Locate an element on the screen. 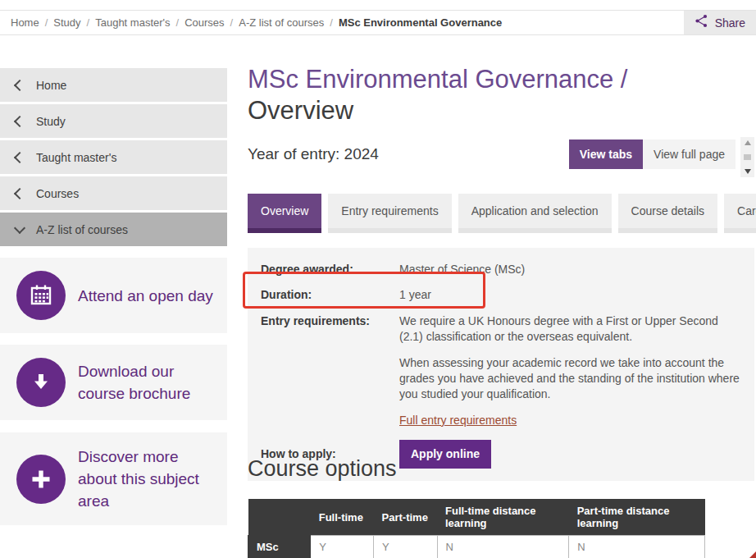 The width and height of the screenshot is (756, 558). table-row-label: MSc is located at coordinates (280, 547).